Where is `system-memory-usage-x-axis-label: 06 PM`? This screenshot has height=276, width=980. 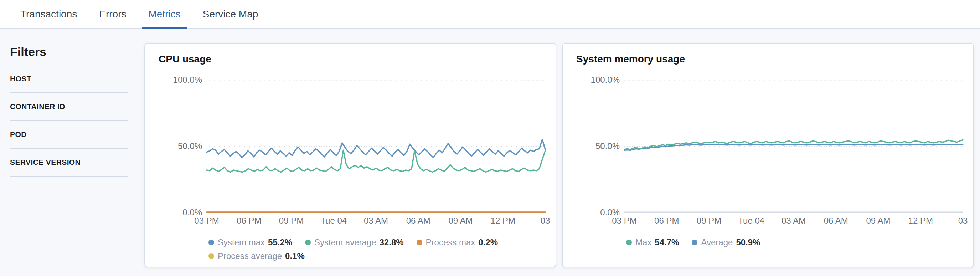
system-memory-usage-x-axis-label: 06 PM is located at coordinates (667, 221).